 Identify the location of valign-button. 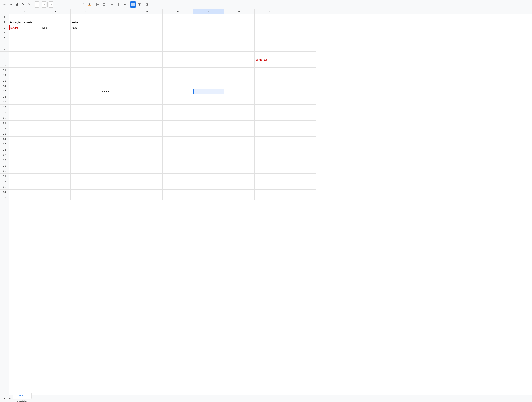
(119, 4).